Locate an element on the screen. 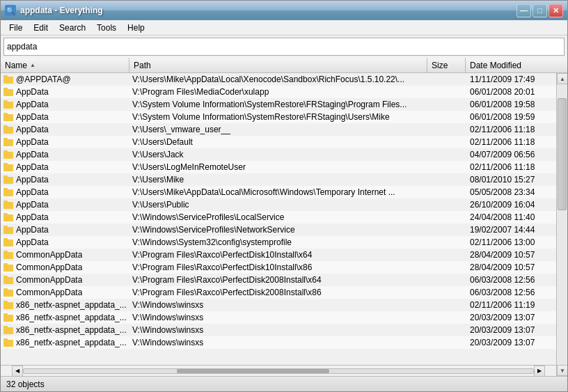  table-row: AppData V:\Users\Public 26/10/2009 16:04 is located at coordinates (278, 205).